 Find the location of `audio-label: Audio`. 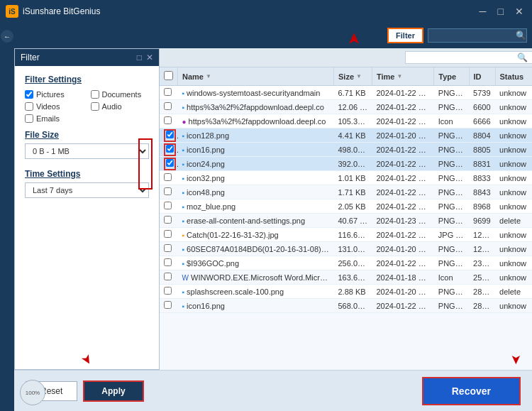

audio-label: Audio is located at coordinates (112, 106).